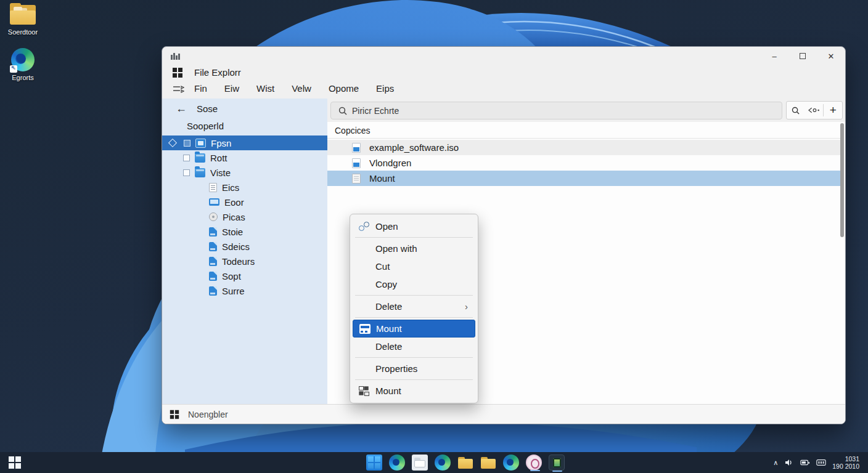  What do you see at coordinates (816, 463) in the screenshot?
I see `system-tray: ∧ 1031 190 2010` at bounding box center [816, 463].